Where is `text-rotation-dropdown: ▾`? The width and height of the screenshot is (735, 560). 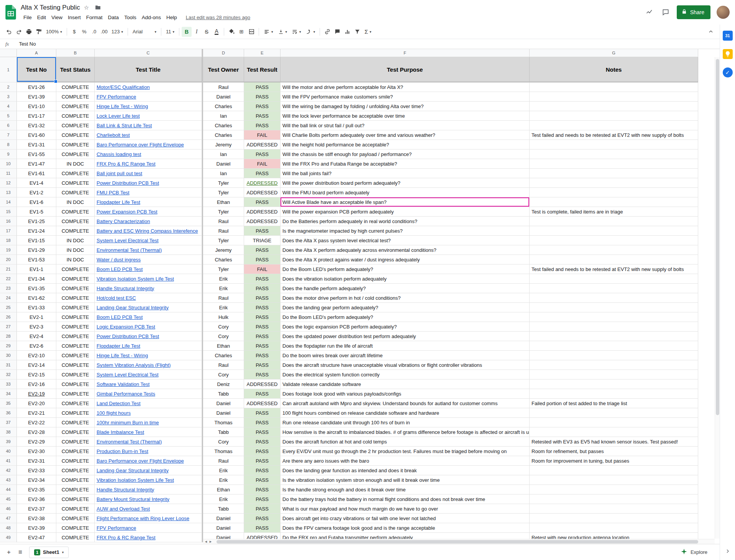 text-rotation-dropdown: ▾ is located at coordinates (310, 32).